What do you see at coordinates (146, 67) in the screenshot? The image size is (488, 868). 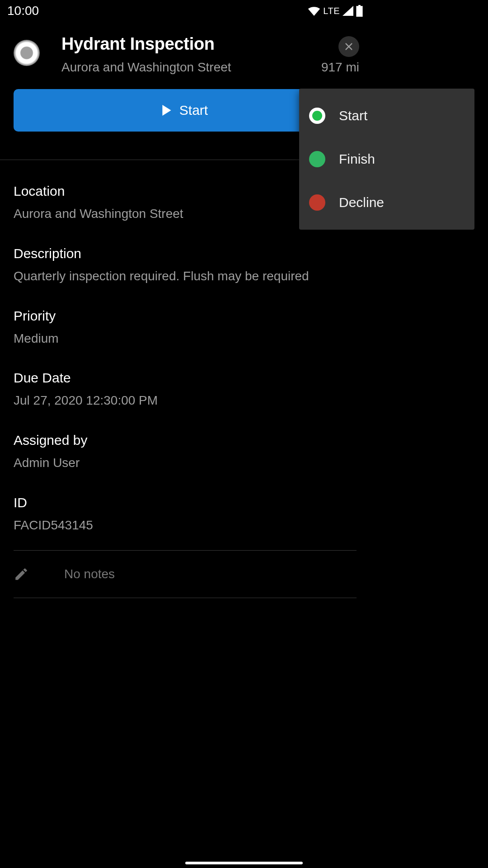 I see `page-subtitle: Aurora and Washington Street` at bounding box center [146, 67].